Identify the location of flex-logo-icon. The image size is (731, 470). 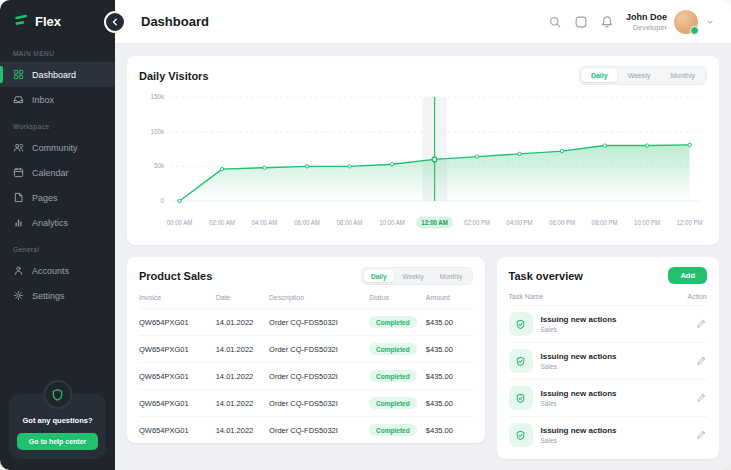
(21, 21).